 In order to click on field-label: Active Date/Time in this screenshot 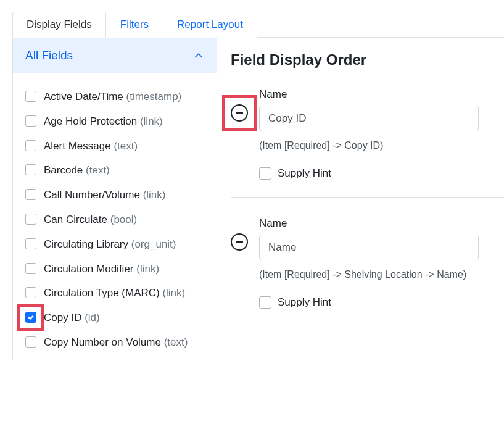, I will do `click(85, 96)`.